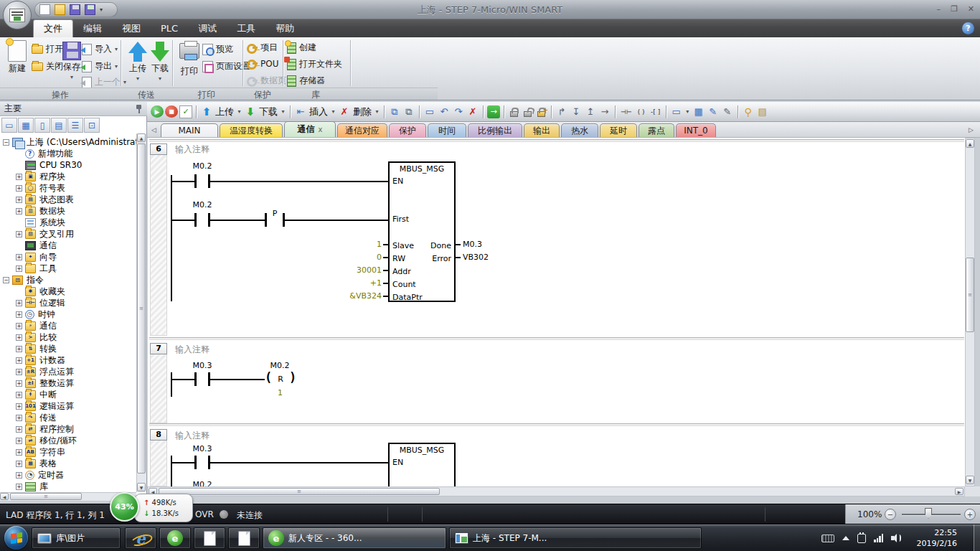  Describe the element at coordinates (699, 112) in the screenshot. I see `address-table-icon: ▦` at that location.